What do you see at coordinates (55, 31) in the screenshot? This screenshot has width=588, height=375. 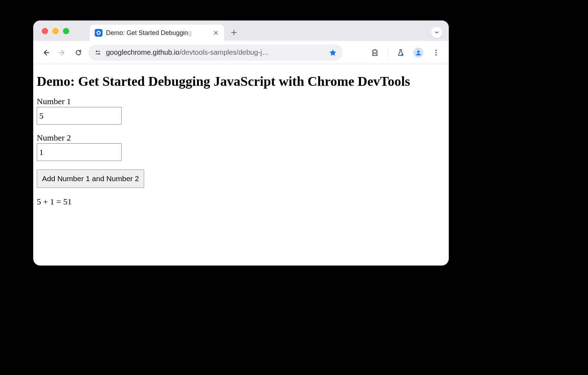 I see `minimize-window-button` at bounding box center [55, 31].